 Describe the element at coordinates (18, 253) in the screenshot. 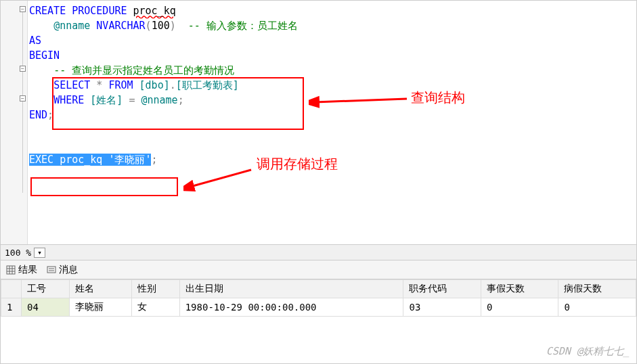

I see `zoom-level: 100 %` at that location.